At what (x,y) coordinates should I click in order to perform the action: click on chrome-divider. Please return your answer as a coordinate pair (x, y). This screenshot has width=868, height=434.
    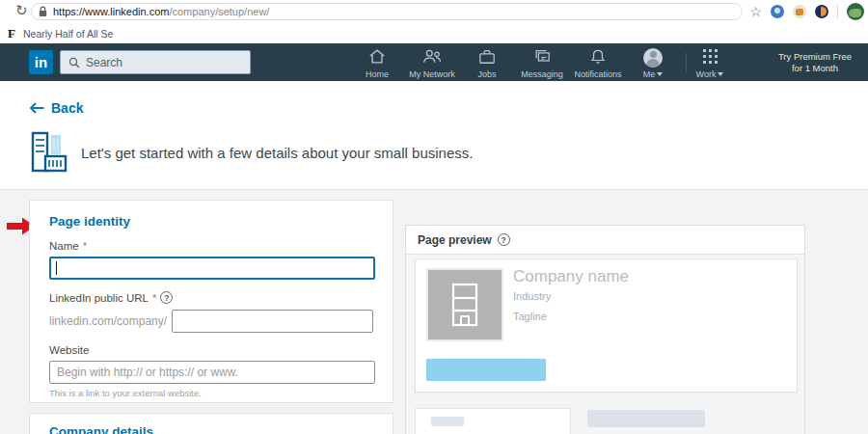
    Looking at the image, I should click on (837, 12).